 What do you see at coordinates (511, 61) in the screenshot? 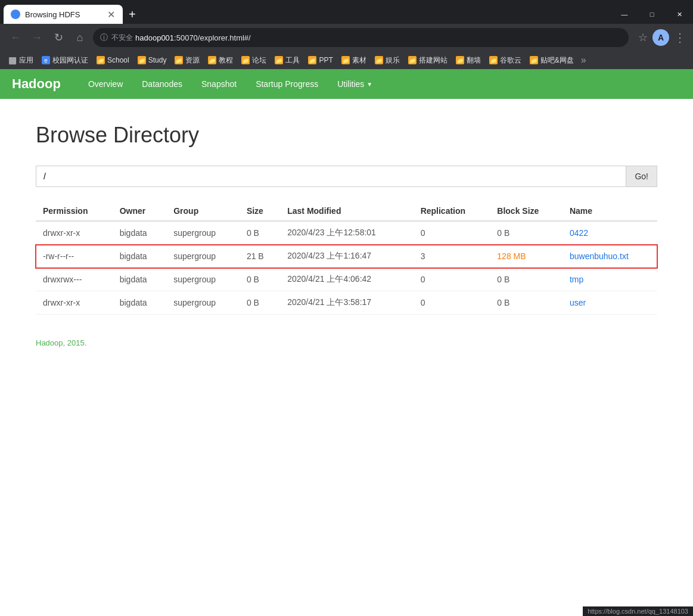
I see `bookmark-label: 谷歌云` at bounding box center [511, 61].